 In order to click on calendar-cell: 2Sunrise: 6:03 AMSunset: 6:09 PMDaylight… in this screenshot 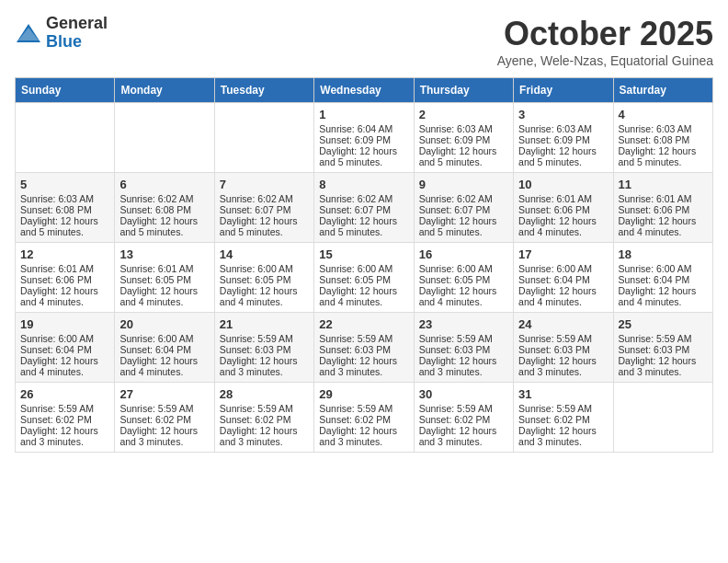, I will do `click(463, 138)`.